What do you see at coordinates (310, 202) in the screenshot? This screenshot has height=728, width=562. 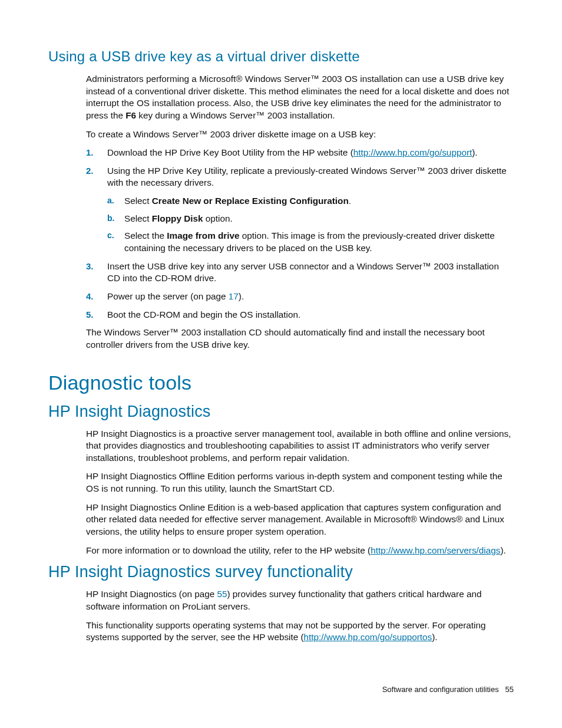 I see `substep-a: a. Select Create New or Replace Existing…` at bounding box center [310, 202].